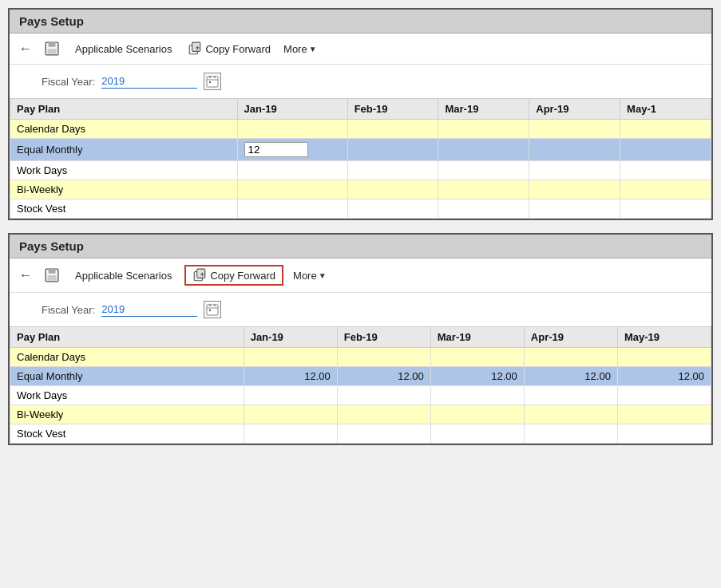  I want to click on panel-1-title: Pays Setup, so click(361, 22).